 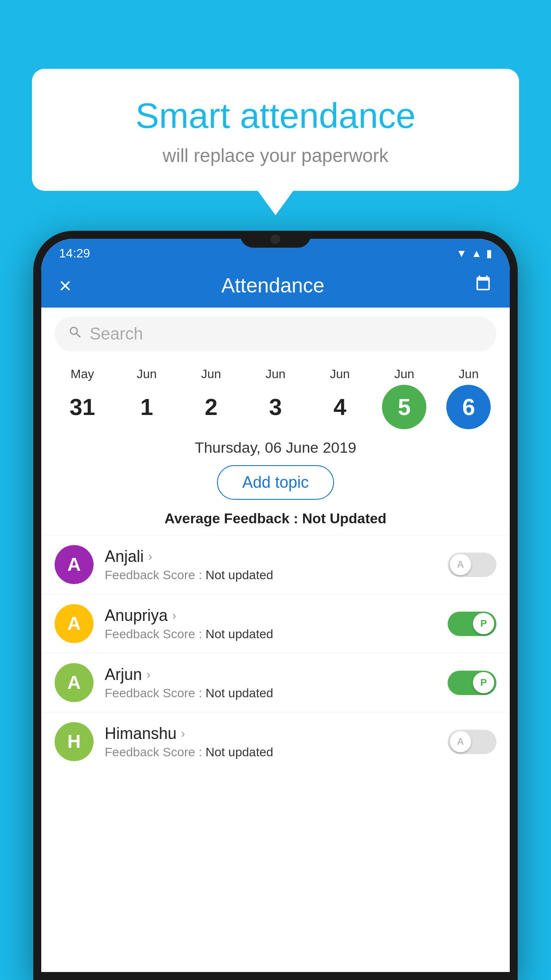 What do you see at coordinates (468, 398) in the screenshot?
I see `date-col-6: Jun6` at bounding box center [468, 398].